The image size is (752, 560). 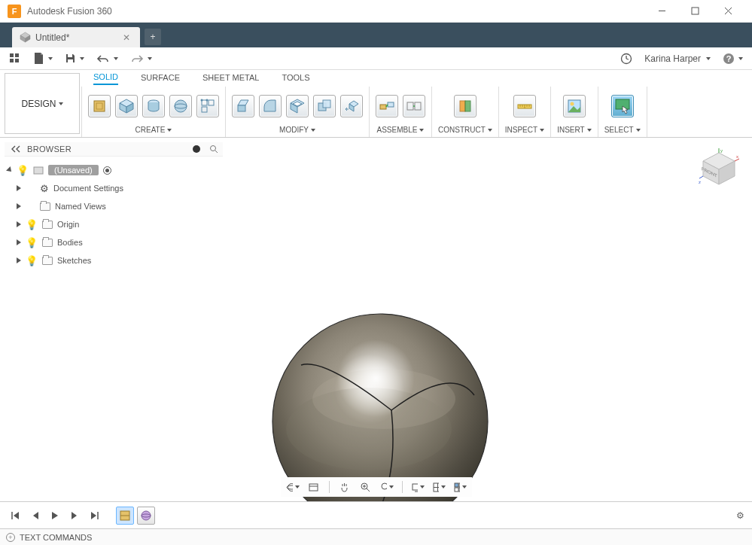 What do you see at coordinates (99, 106) in the screenshot?
I see `create-sketch-button` at bounding box center [99, 106].